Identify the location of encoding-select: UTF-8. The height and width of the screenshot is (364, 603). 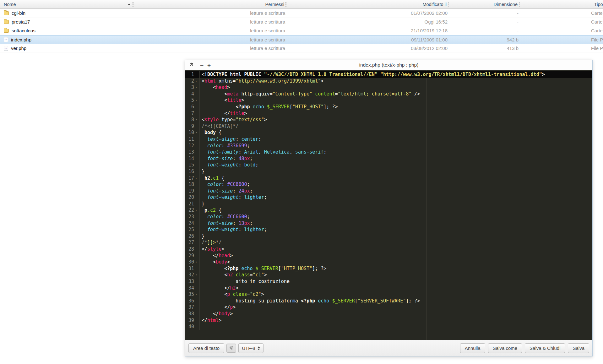
(251, 348).